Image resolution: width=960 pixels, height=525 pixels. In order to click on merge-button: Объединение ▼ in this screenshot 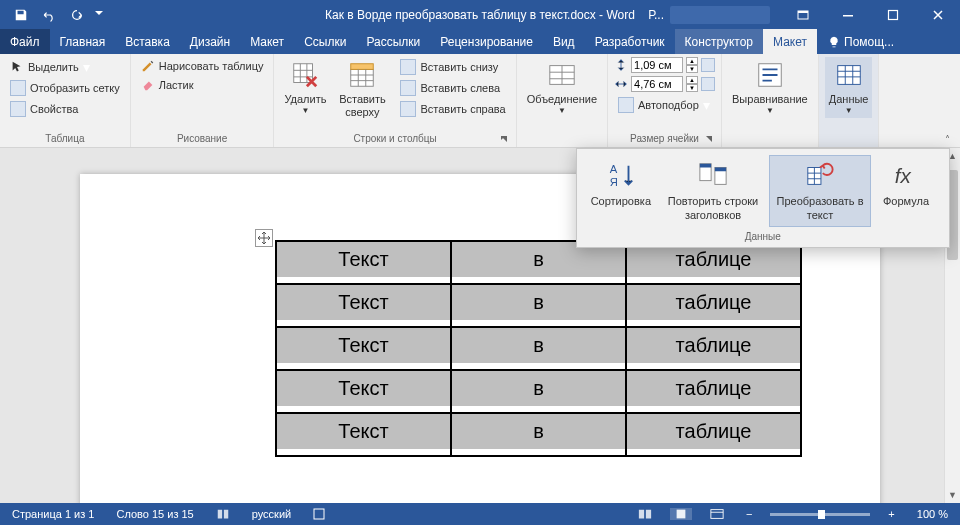, I will do `click(562, 88)`.